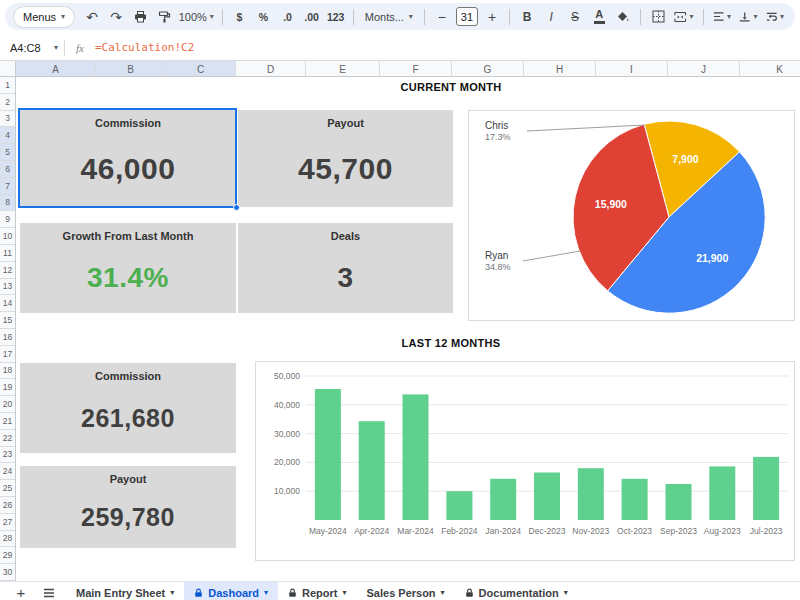  What do you see at coordinates (8, 170) in the screenshot?
I see `row-header-6: 6` at bounding box center [8, 170].